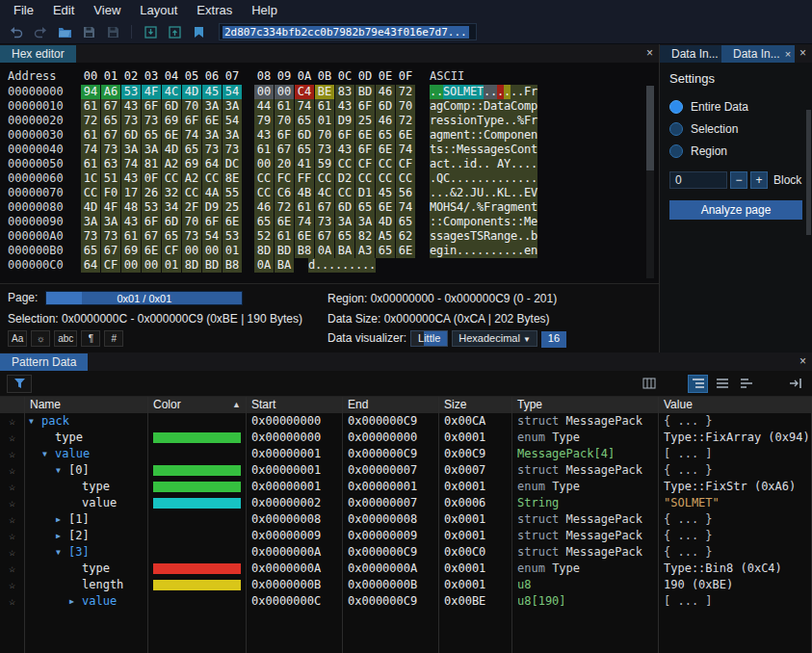  I want to click on ascii-char-cell: r, so click(534, 92).